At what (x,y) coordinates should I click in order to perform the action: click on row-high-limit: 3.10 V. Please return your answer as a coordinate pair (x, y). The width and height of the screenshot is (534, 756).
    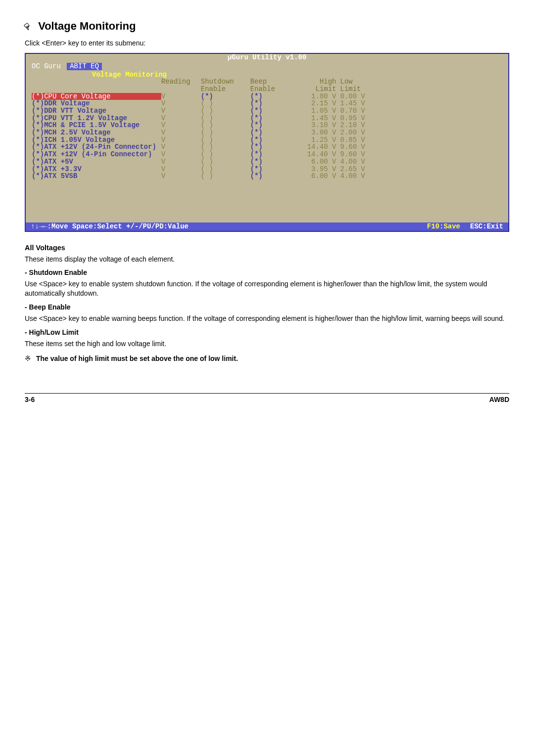
    Looking at the image, I should click on (317, 126).